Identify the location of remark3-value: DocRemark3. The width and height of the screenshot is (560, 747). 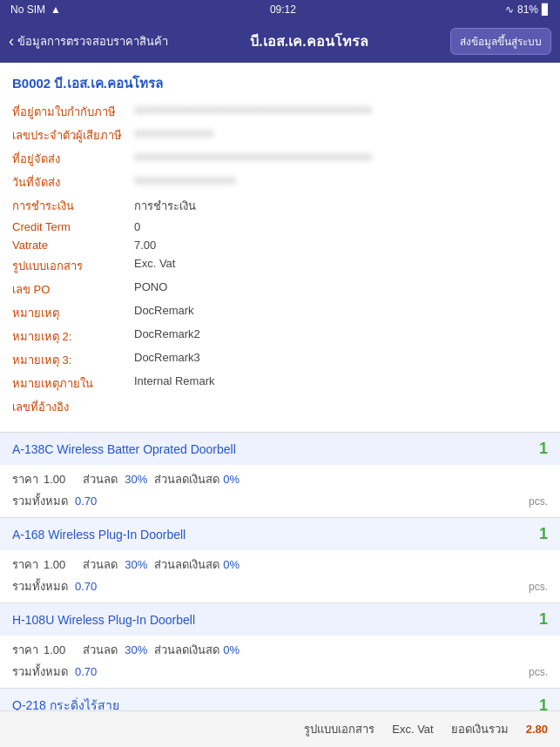
(341, 357).